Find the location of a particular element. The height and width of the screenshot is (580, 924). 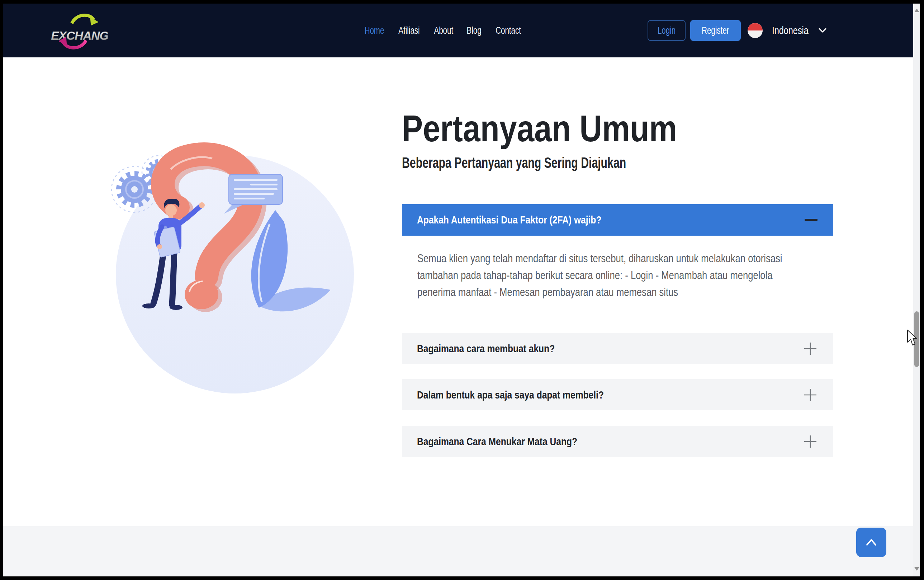

page-subtitle: Beberapa Pertanyaan yang Sering Diajukan is located at coordinates (557, 163).